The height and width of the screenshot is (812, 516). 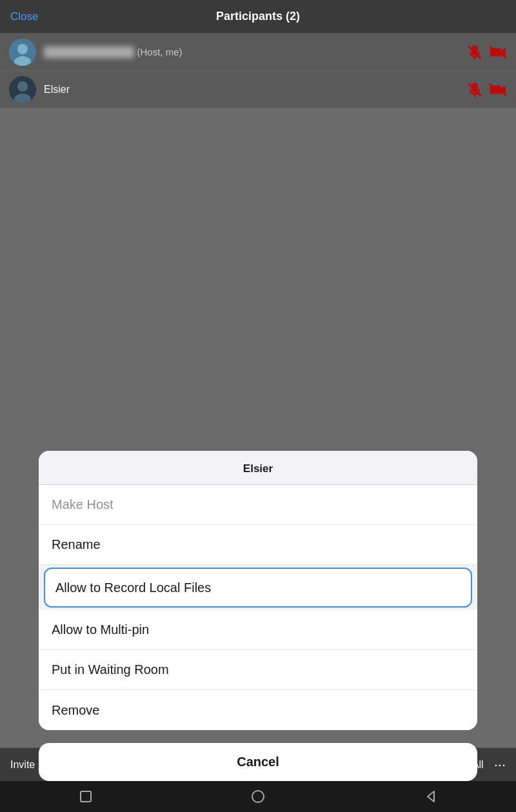 I want to click on action-item-allow-record: Allow to Record Local Files, so click(x=258, y=588).